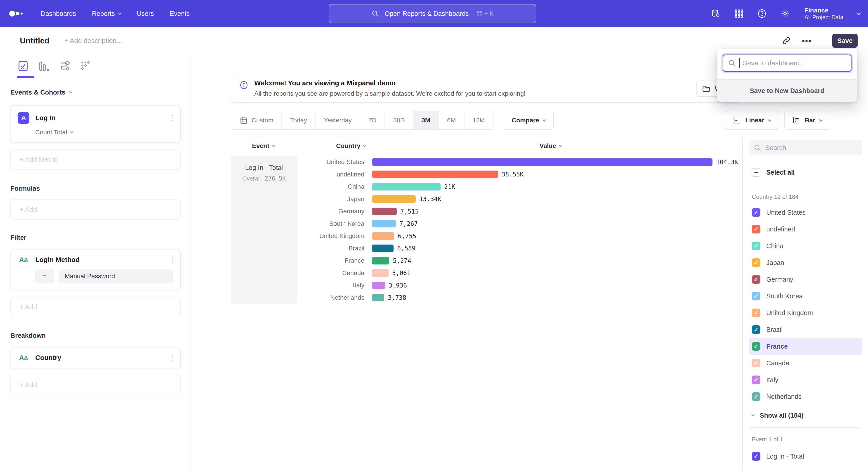  What do you see at coordinates (373, 120) in the screenshot?
I see `range-7d: 7D` at bounding box center [373, 120].